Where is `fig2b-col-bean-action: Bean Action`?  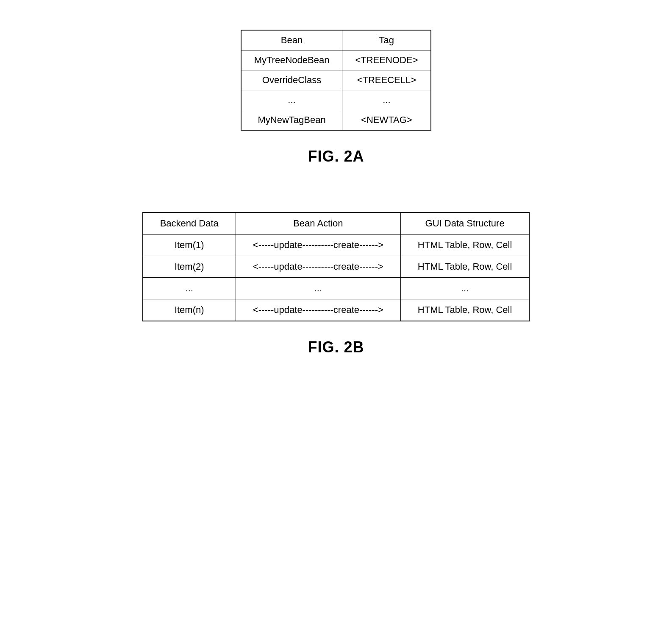 fig2b-col-bean-action: Bean Action is located at coordinates (318, 223).